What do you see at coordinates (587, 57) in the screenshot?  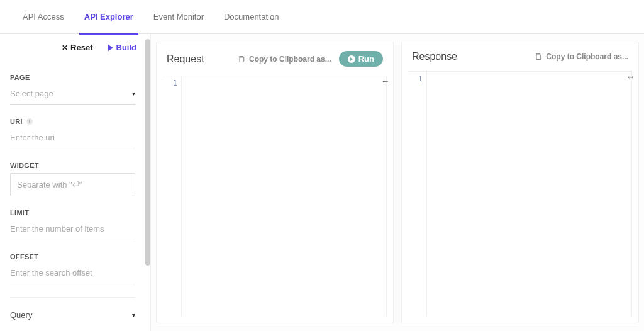 I see `response-copy-label: Copy to Clipboard as...` at bounding box center [587, 57].